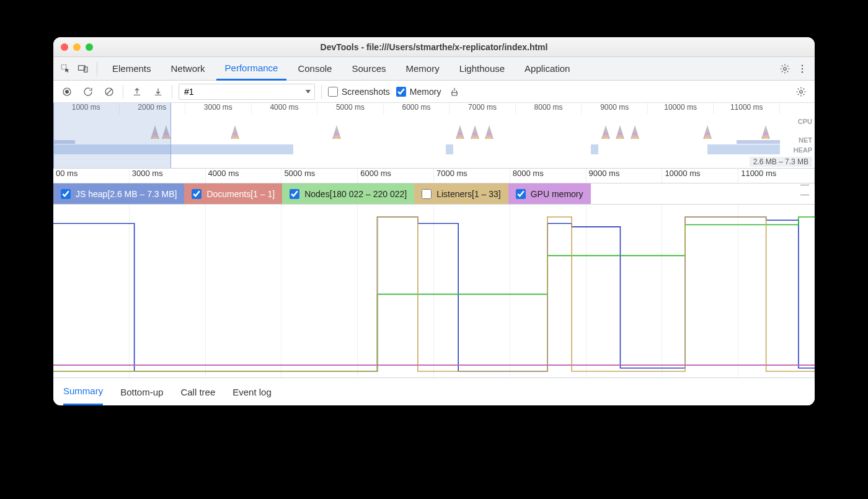 The height and width of the screenshot is (499, 868). Describe the element at coordinates (198, 392) in the screenshot. I see `detail-tab-call-tree: Call tree` at that location.